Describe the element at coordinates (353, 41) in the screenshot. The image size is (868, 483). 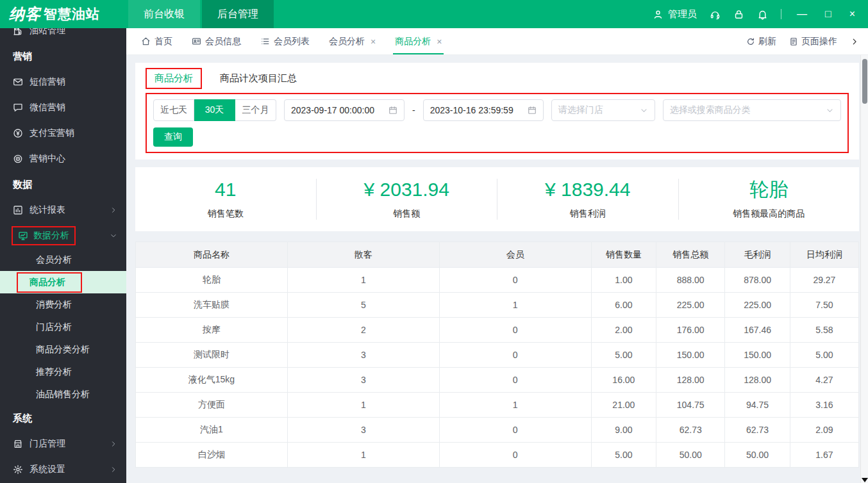
I see `tab-member-analysis: 会员分析 ×` at that location.